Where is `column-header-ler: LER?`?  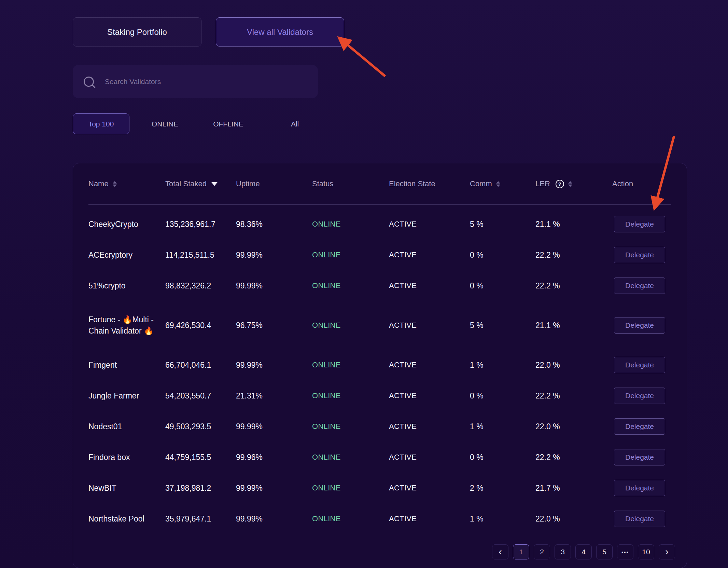
column-header-ler: LER? is located at coordinates (574, 184).